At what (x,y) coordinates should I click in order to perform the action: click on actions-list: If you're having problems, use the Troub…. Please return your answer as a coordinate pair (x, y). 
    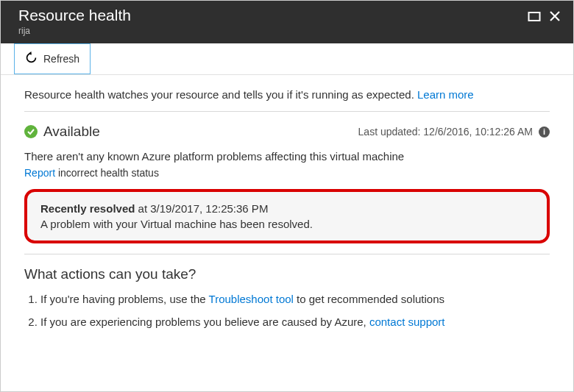
    Looking at the image, I should click on (295, 310).